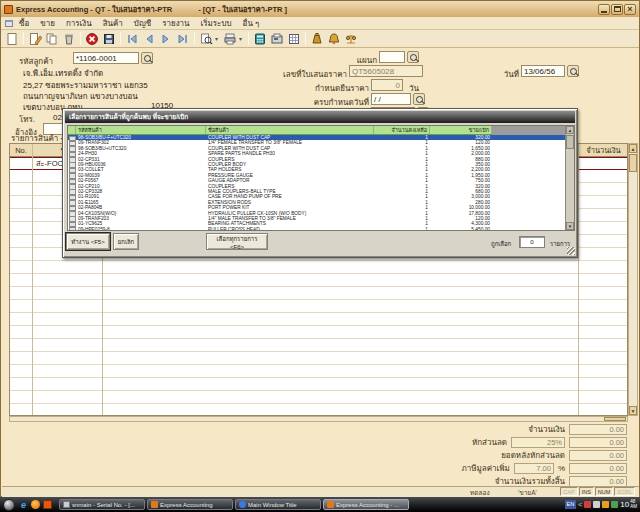 The width and height of the screenshot is (640, 512). What do you see at coordinates (386, 71) in the screenshot?
I see `quotation-no-field: QT5605028` at bounding box center [386, 71].